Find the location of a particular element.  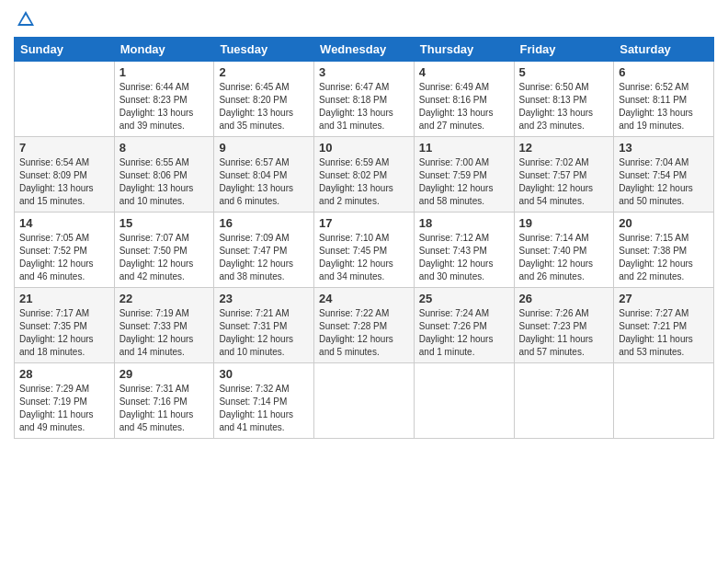

day-number: 28 is located at coordinates (64, 373).